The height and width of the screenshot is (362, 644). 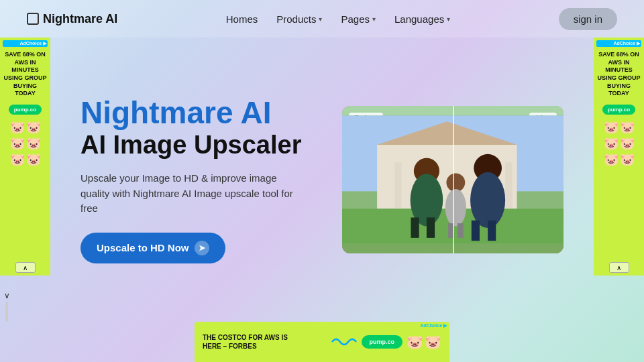 What do you see at coordinates (202, 248) in the screenshot?
I see `arrow-circle-icon: ➤` at bounding box center [202, 248].